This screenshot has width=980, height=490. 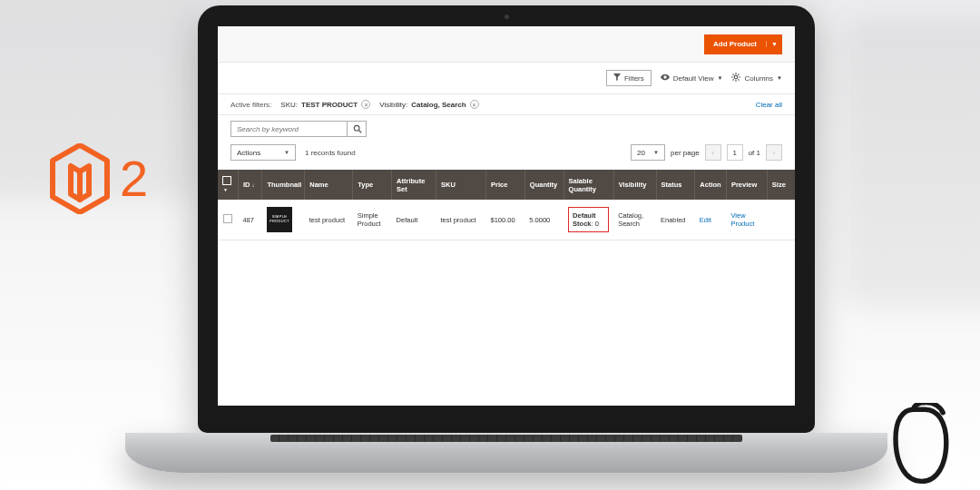 I want to click on page-header: Add Product ▼, so click(x=506, y=44).